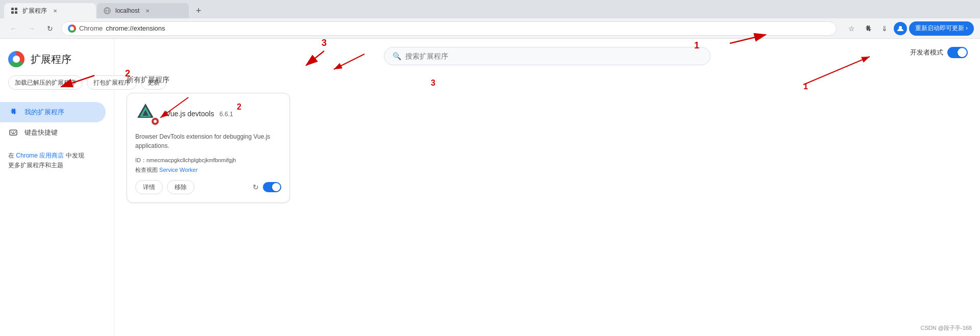 This screenshot has height=336, width=980. I want to click on ext-details-btn: 详情, so click(149, 187).